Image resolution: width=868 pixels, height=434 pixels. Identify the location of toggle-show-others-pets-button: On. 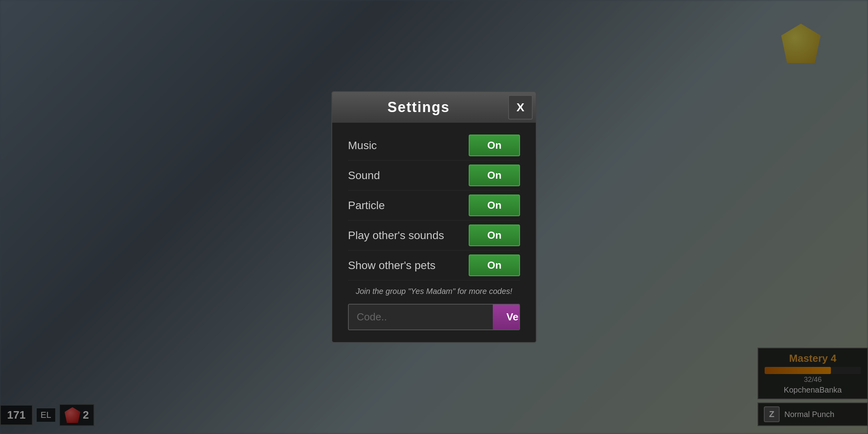
(494, 265).